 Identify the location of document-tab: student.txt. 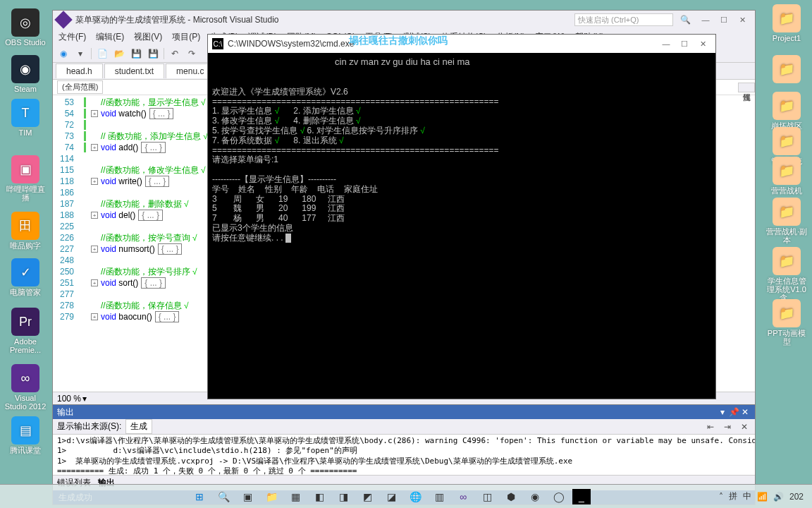
(134, 71).